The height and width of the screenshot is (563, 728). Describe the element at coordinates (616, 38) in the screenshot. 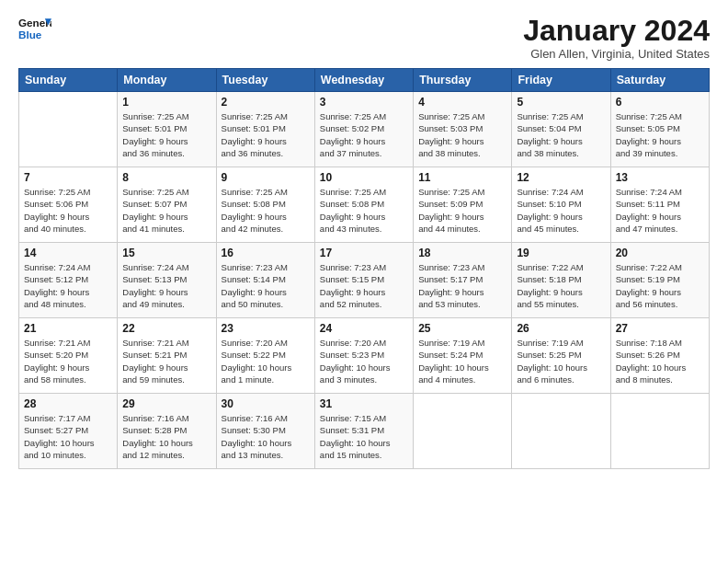

I see `title-area: January 2024 Glen Allen, Virginia, Unite…` at that location.